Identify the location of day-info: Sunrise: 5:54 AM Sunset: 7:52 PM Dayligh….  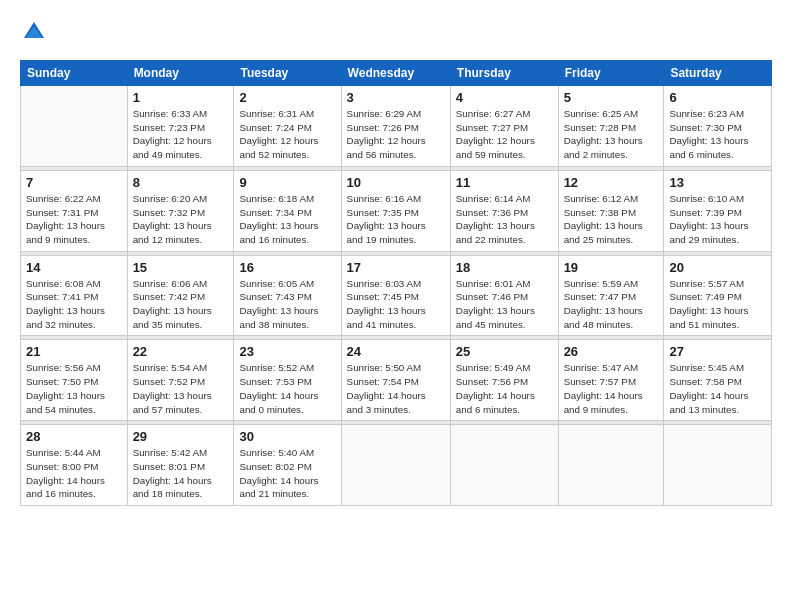
(181, 388).